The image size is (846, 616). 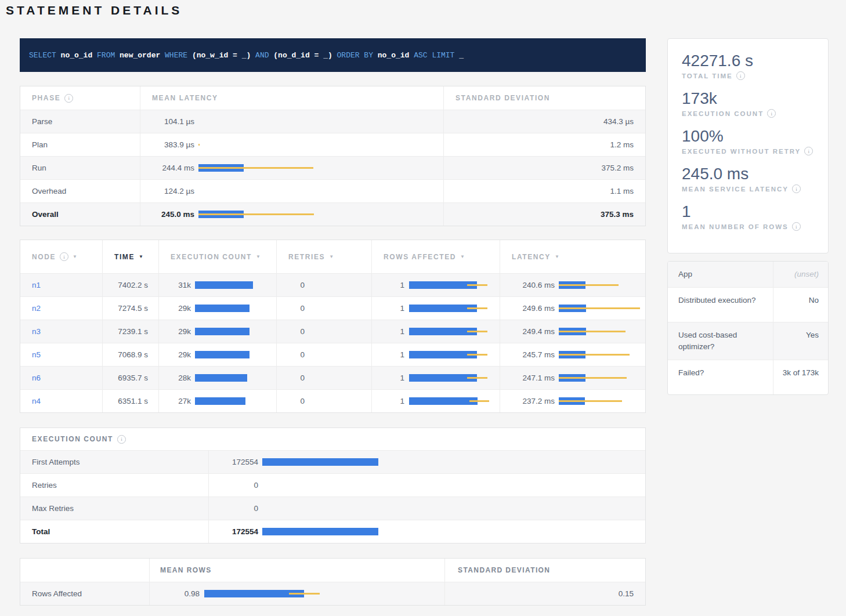 I want to click on property-label: App, so click(x=721, y=274).